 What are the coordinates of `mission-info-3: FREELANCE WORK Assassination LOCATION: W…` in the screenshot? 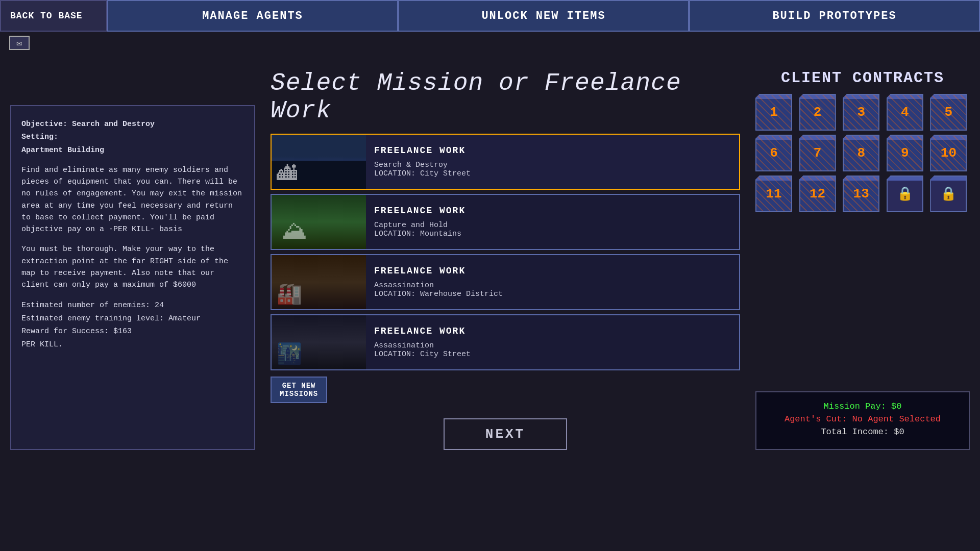 It's located at (552, 282).